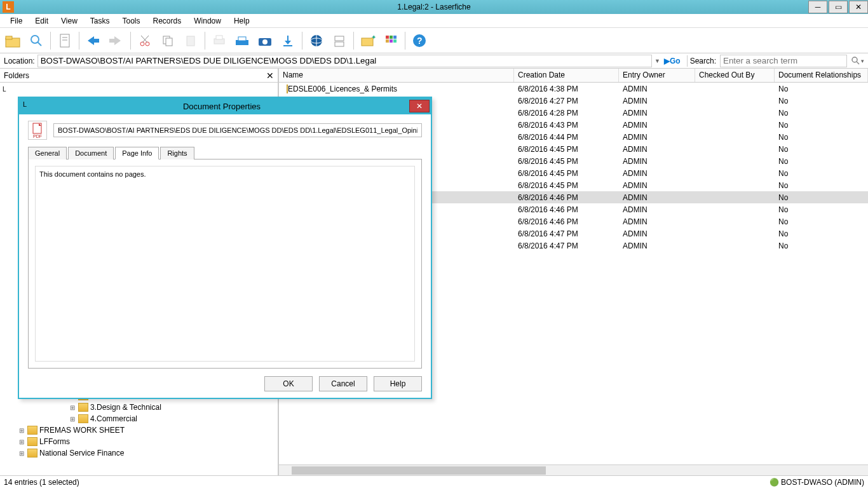 The image size is (868, 488). What do you see at coordinates (168, 21) in the screenshot?
I see `menu-records: Records` at bounding box center [168, 21].